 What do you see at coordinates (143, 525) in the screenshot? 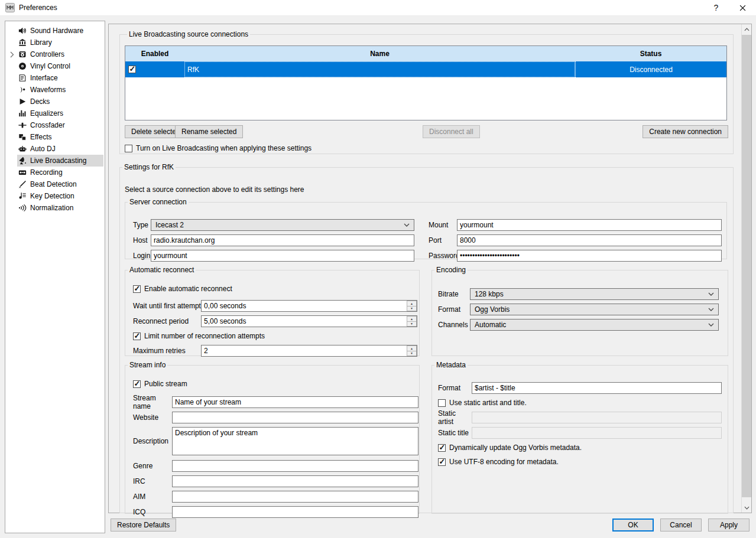
I see `restore-defaults-button: Restore Defaults` at bounding box center [143, 525].